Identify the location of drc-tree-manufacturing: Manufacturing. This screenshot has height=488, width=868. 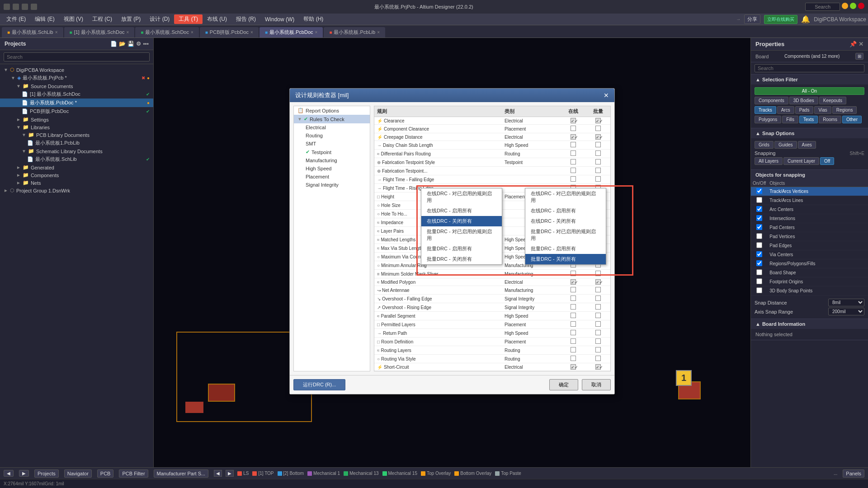
(332, 160).